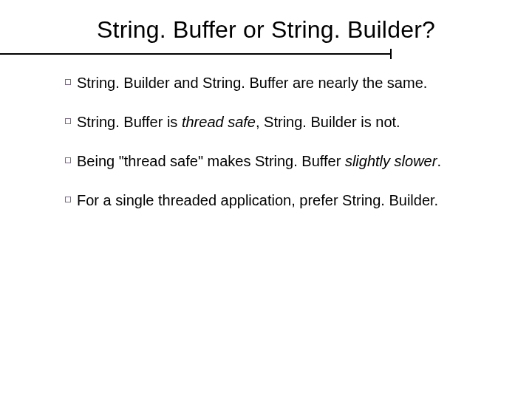 The width and height of the screenshot is (532, 399). What do you see at coordinates (391, 54) in the screenshot?
I see `title-underline-tick` at bounding box center [391, 54].